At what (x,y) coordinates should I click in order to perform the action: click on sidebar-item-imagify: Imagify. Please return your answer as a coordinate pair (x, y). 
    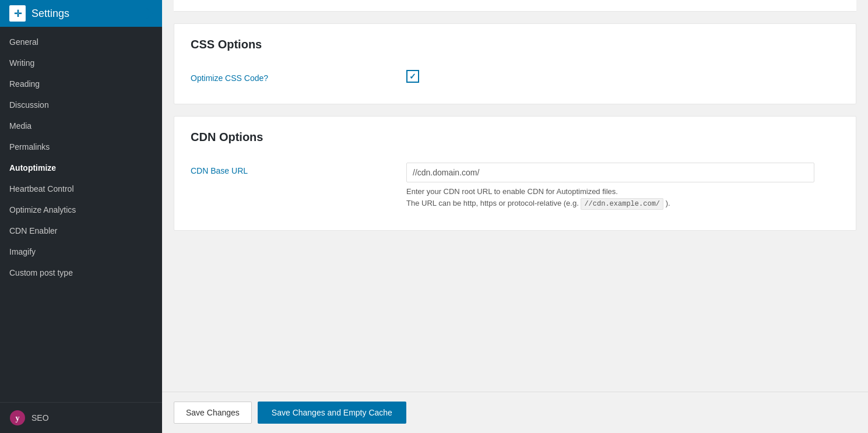
    Looking at the image, I should click on (81, 252).